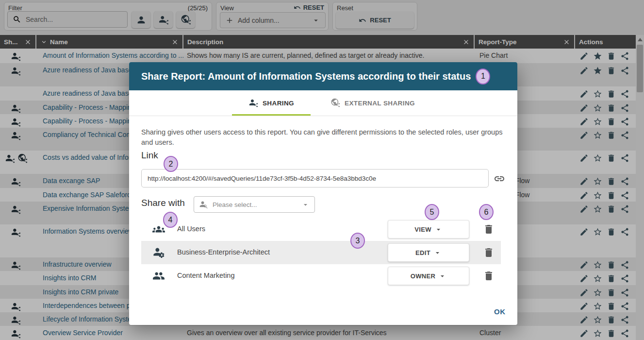 The width and height of the screenshot is (644, 340). Describe the element at coordinates (149, 155) in the screenshot. I see `link-heading: Link` at that location.